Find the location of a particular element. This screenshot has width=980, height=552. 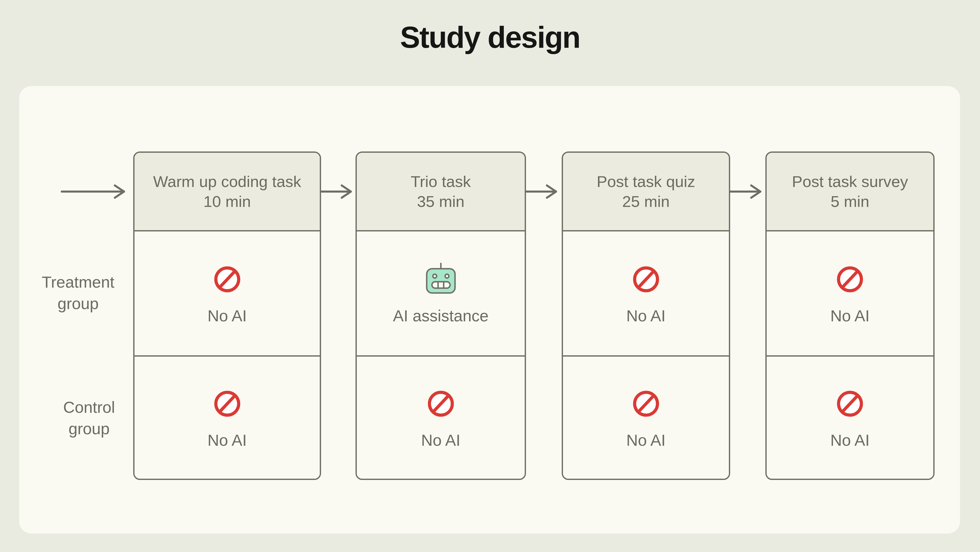

stage-header: Trio task 35 min is located at coordinates (441, 192).